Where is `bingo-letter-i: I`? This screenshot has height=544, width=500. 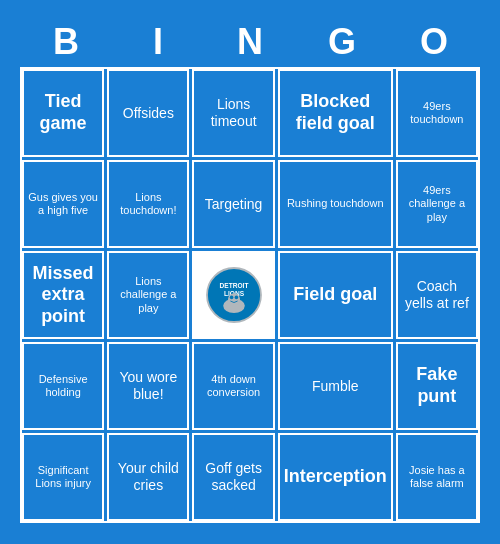
bingo-letter-i: I is located at coordinates (158, 42).